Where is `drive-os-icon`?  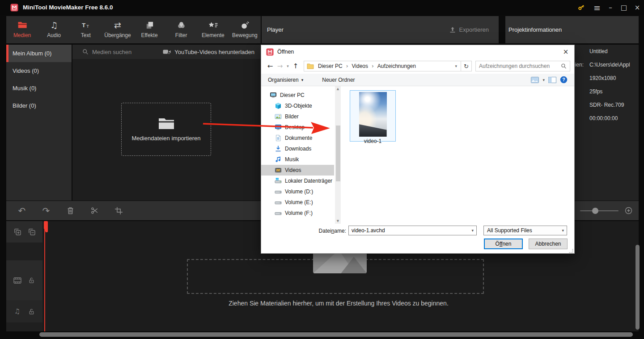 drive-os-icon is located at coordinates (278, 181).